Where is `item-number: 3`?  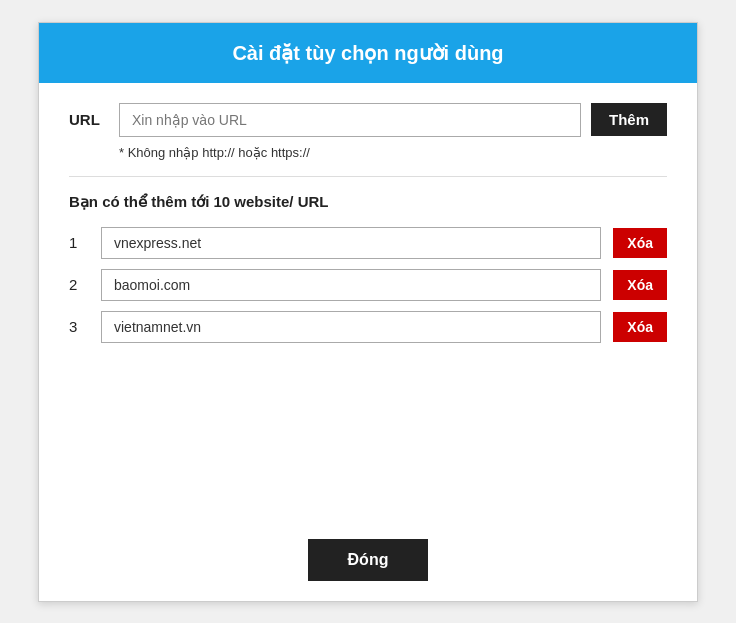
item-number: 3 is located at coordinates (79, 326).